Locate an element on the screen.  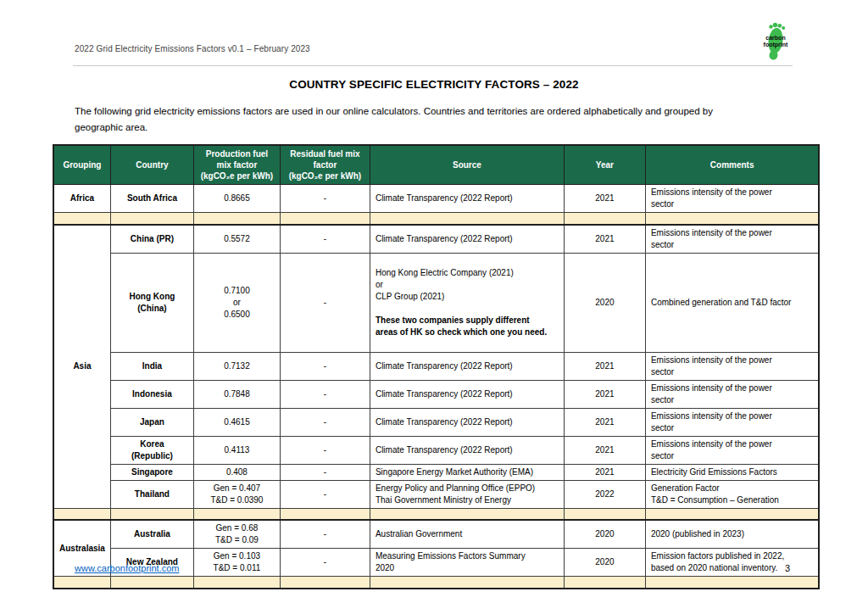
table-row: Asia China (PR) 0.5572 - Climate Transpa… is located at coordinates (436, 239).